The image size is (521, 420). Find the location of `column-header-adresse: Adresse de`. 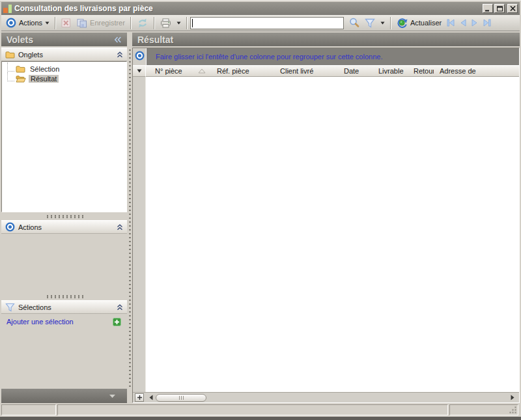

column-header-adresse: Adresse de is located at coordinates (477, 72).